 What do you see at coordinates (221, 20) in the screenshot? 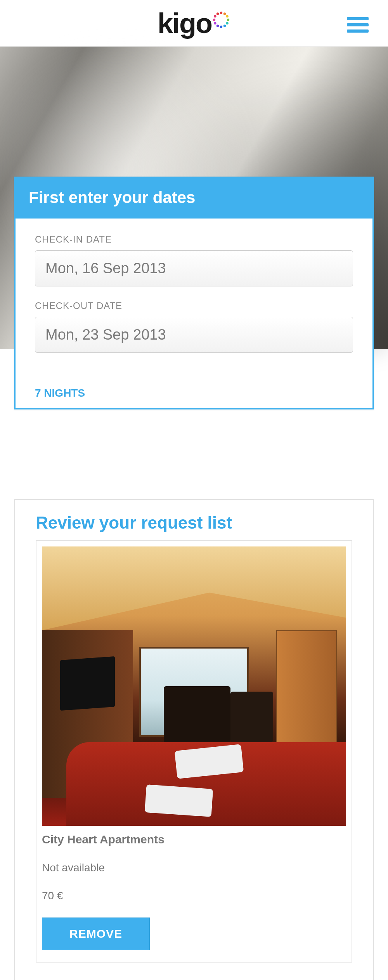
I see `spinner-icon` at bounding box center [221, 20].